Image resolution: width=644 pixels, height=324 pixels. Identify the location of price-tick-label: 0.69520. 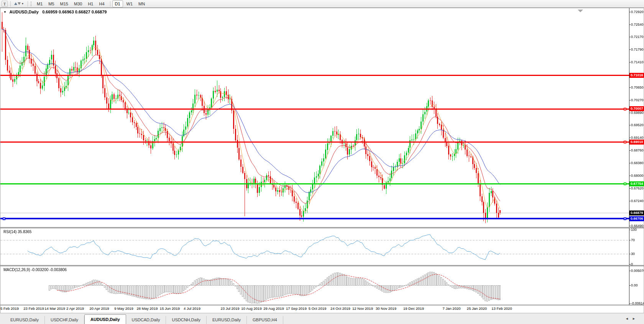
(637, 125).